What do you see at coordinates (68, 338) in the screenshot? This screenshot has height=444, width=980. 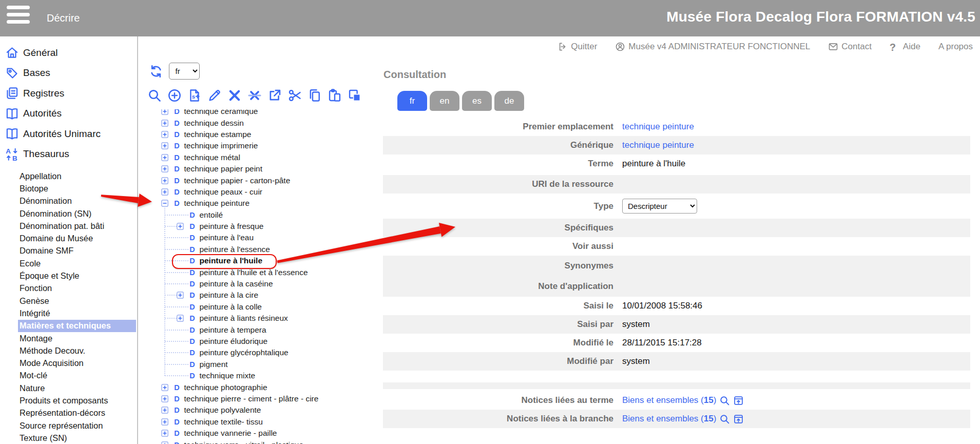 I see `thesaurus-item-montage: Montage` at bounding box center [68, 338].